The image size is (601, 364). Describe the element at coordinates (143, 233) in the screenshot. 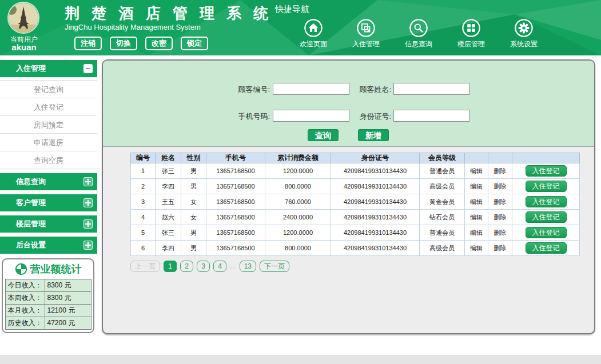

I see `cell-id: 5` at that location.